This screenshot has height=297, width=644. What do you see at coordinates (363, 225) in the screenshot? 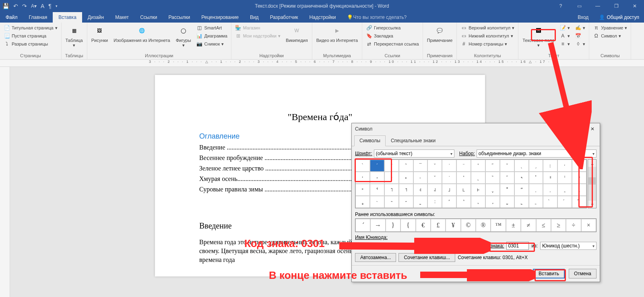
I see `recent-char-cell: ˊ` at bounding box center [363, 225].